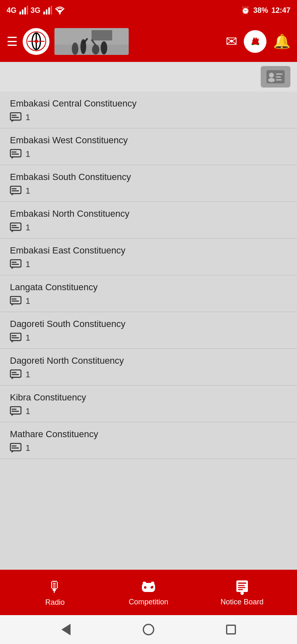  Describe the element at coordinates (92, 41) in the screenshot. I see `banner-image` at that location.